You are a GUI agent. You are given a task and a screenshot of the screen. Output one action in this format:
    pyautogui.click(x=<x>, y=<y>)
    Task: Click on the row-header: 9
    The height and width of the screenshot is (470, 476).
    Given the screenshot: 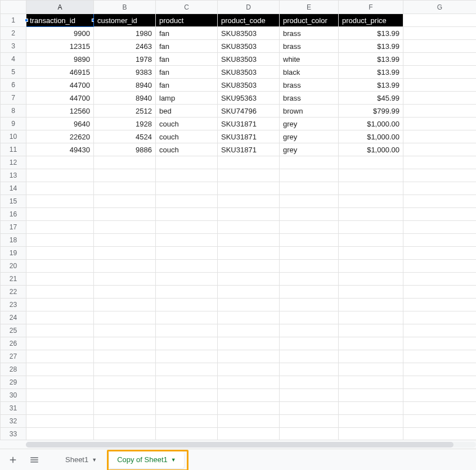 What is the action you would take?
    pyautogui.click(x=14, y=124)
    